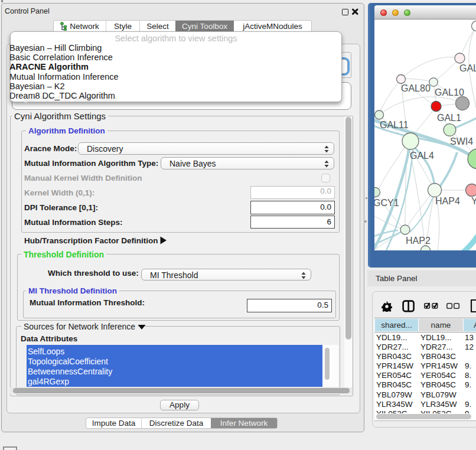 This screenshot has height=450, width=476. Describe the element at coordinates (468, 69) in the screenshot. I see `svg-text: GAL7` at that location.